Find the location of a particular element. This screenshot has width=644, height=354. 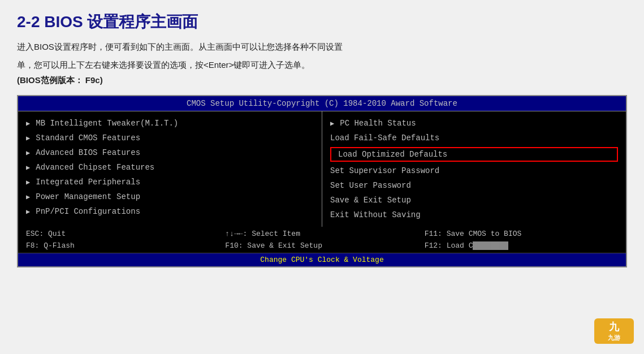

bios-item-label: PC Health Status is located at coordinates (378, 123).